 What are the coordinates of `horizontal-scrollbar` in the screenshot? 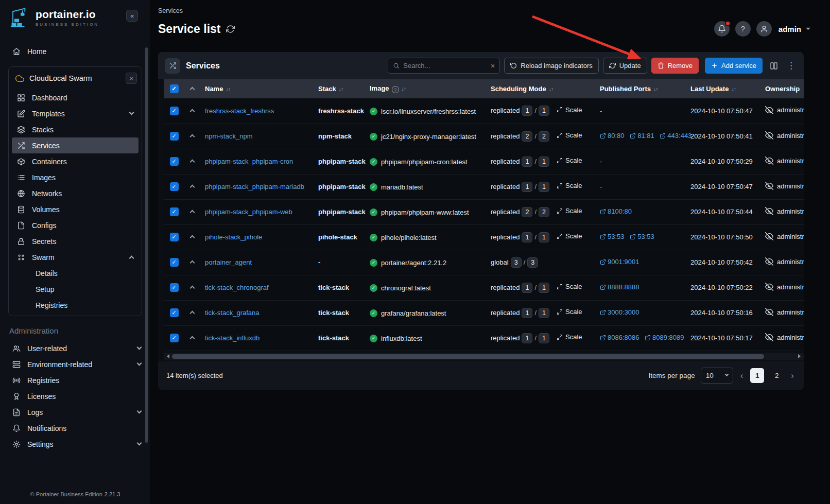 It's located at (484, 356).